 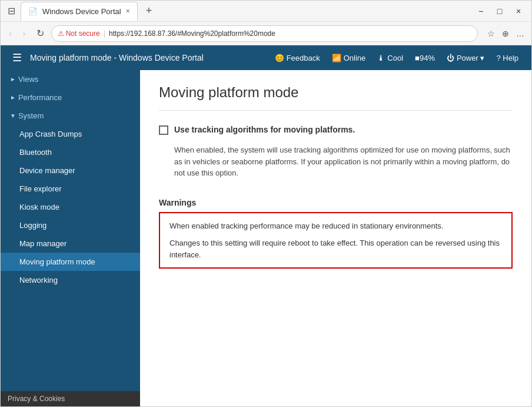 I want to click on back-button: ‹, so click(x=11, y=34).